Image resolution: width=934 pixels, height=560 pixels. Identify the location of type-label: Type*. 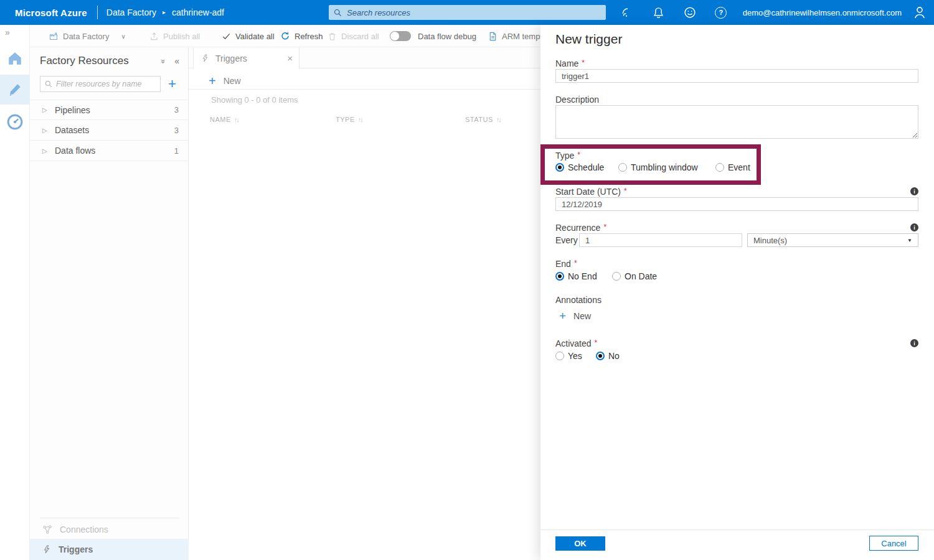
(568, 156).